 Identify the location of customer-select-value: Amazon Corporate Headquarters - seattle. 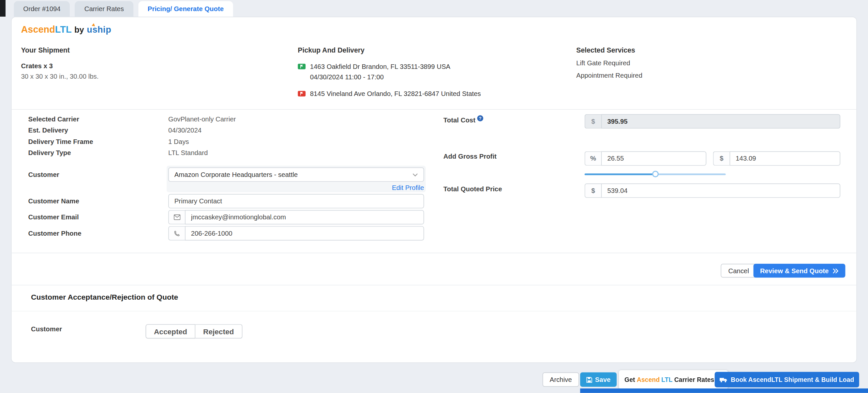
(236, 174).